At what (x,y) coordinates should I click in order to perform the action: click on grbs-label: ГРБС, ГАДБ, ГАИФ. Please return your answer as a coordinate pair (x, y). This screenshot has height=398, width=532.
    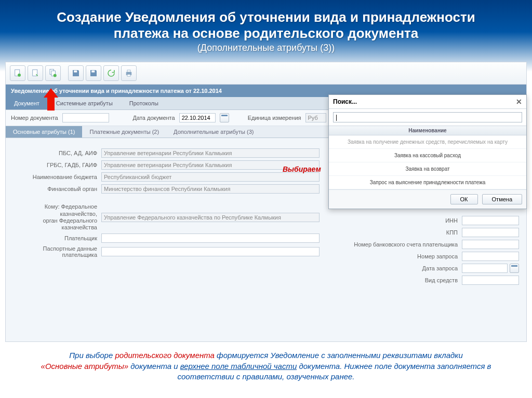
    Looking at the image, I should click on (57, 165).